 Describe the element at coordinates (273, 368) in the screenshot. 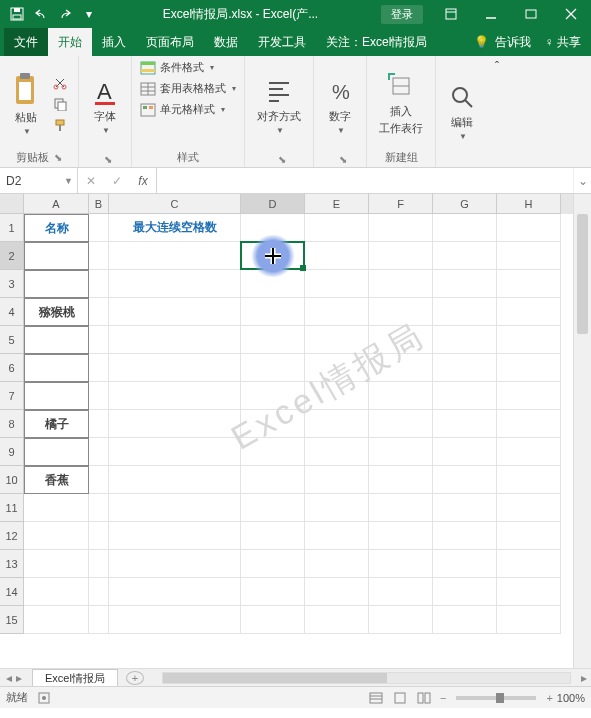

I see `cell-D6` at that location.